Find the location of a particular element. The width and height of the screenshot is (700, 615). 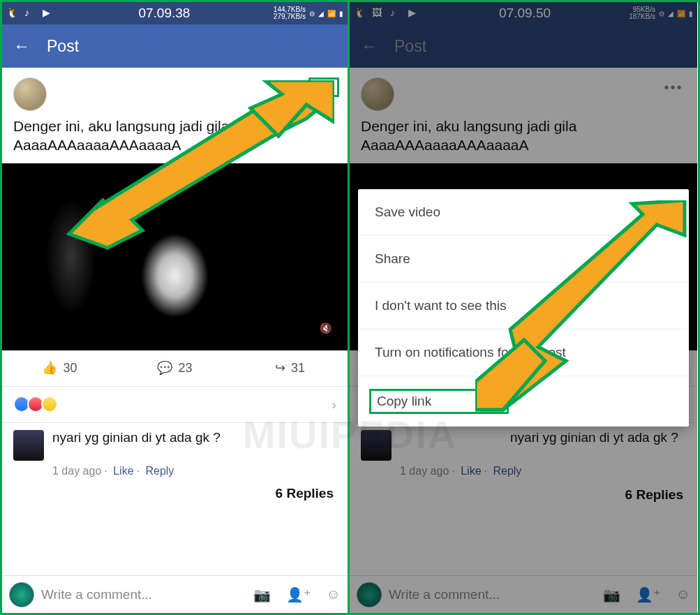

redacted-box is located at coordinates (466, 495).